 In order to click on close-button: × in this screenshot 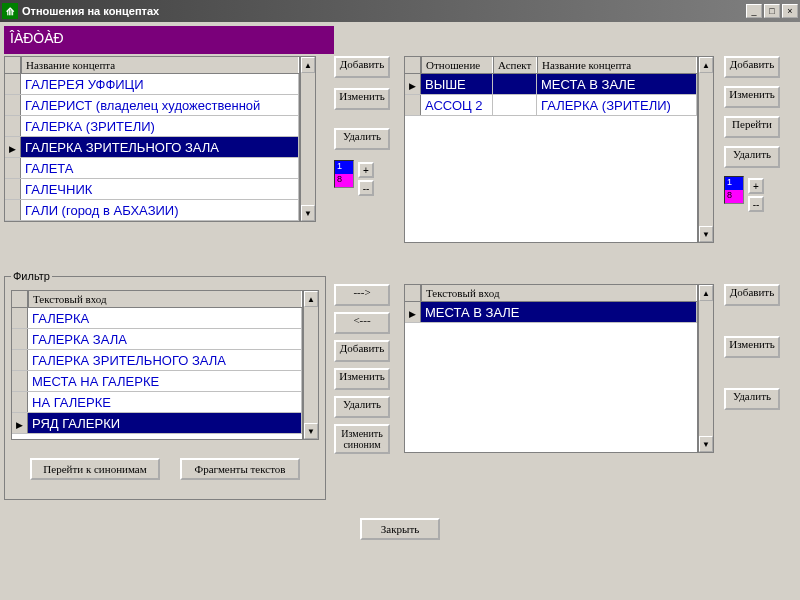, I will do `click(790, 11)`.